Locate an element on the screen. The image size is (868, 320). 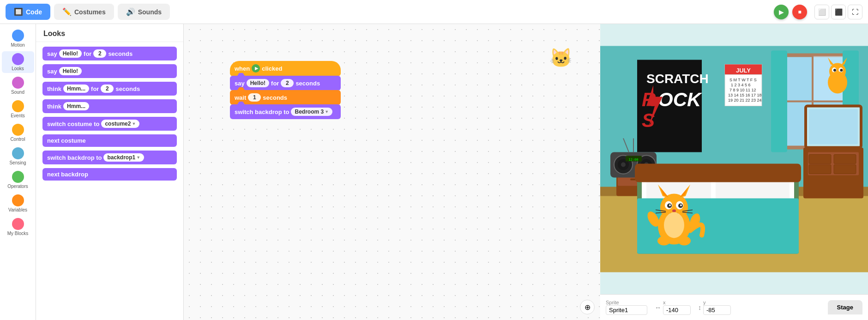
sidebar-item-events: Events is located at coordinates (18, 109).